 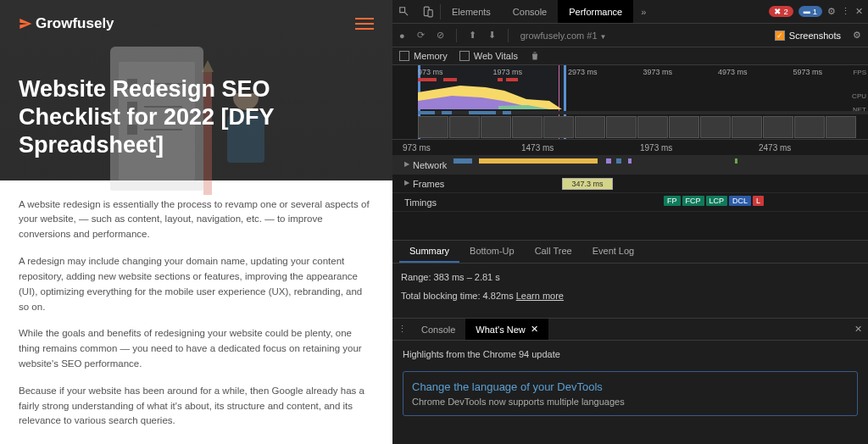 What do you see at coordinates (441, 36) in the screenshot?
I see `clear-button: ⊘` at bounding box center [441, 36].